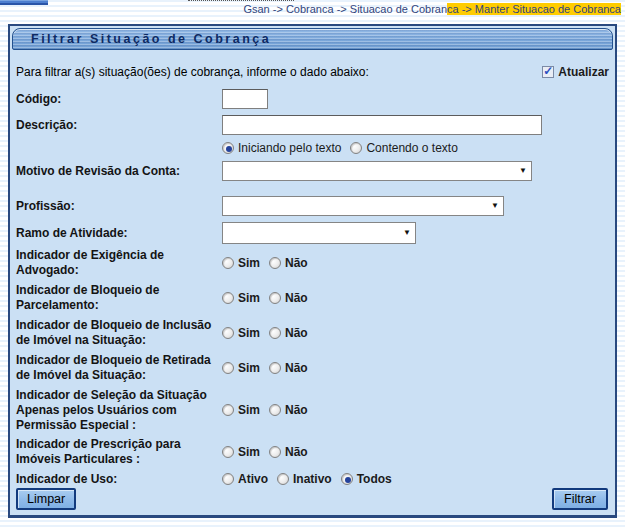  What do you see at coordinates (580, 499) in the screenshot?
I see `filtrar-button: Filtrar` at bounding box center [580, 499].